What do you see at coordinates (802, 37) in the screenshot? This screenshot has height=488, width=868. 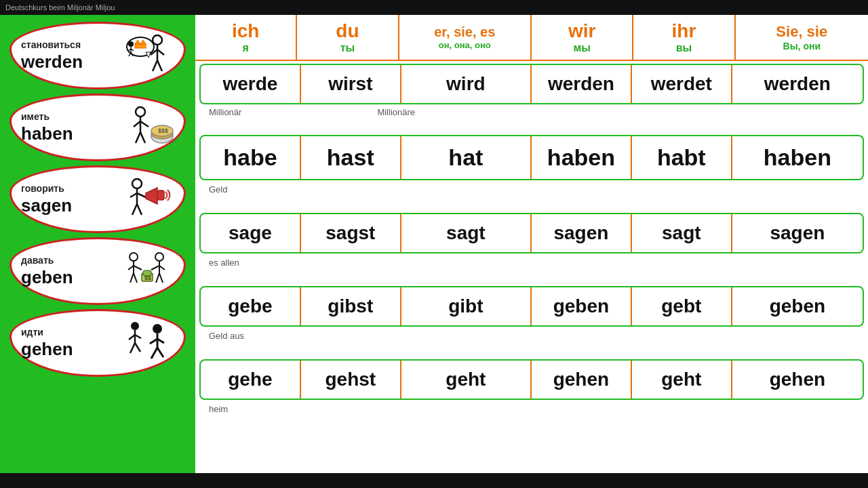 I see `header-sie-sie: Sie, sie Вы, они` at bounding box center [802, 37].